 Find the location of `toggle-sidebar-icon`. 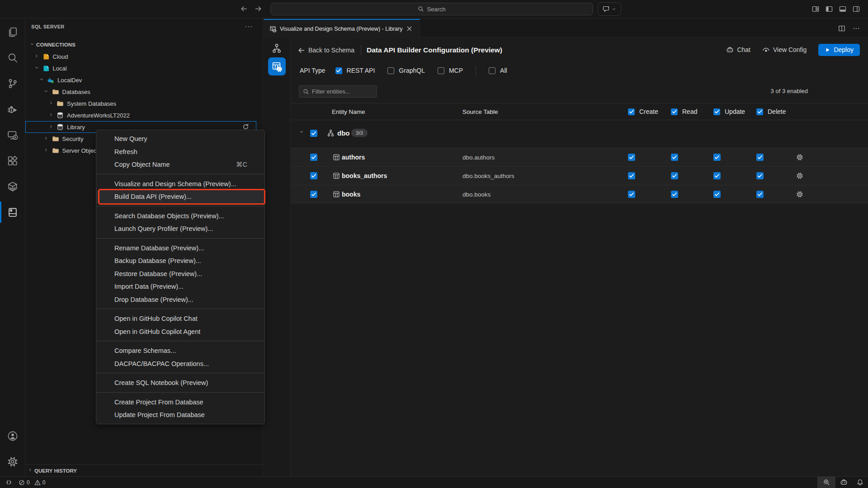

toggle-sidebar-icon is located at coordinates (829, 9).